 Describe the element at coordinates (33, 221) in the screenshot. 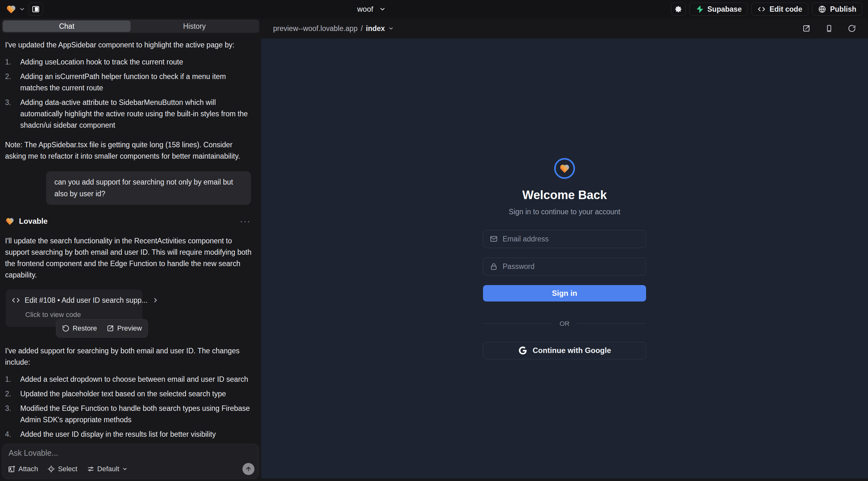

I see `assistant-name: Lovable` at that location.